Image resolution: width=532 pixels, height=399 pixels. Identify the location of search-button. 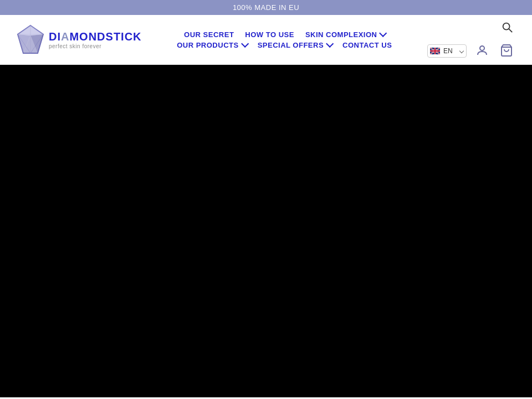
(507, 28).